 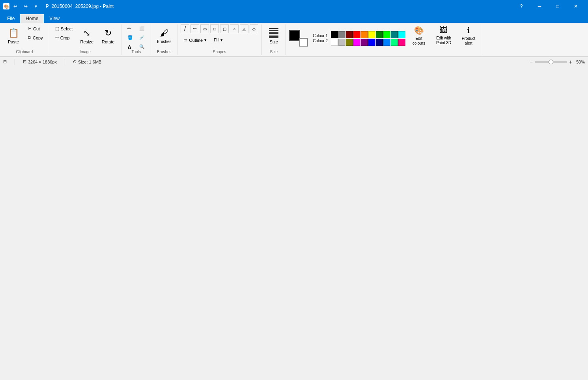 I want to click on curve-shape: 〜, so click(x=195, y=29).